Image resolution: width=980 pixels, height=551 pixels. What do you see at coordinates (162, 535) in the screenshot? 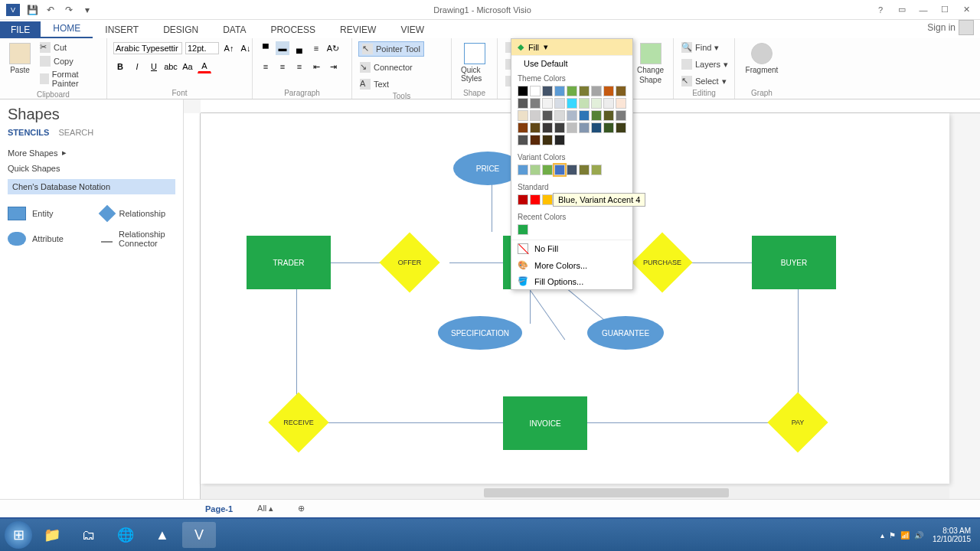
I see `taskbar-vlc: ▲` at bounding box center [162, 535].